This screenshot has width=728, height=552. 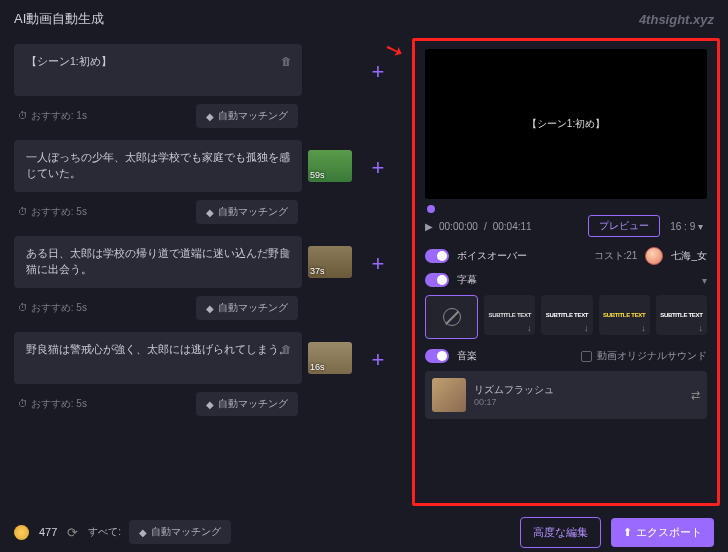 What do you see at coordinates (52, 116) in the screenshot?
I see `recommend-label: ⏱ おすすめ: 1s` at bounding box center [52, 116].